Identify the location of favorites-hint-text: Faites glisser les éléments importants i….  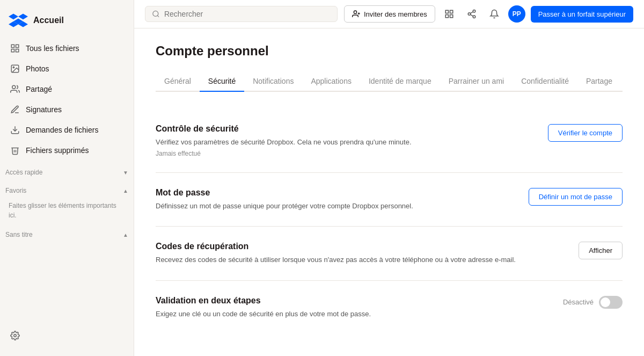
(62, 210).